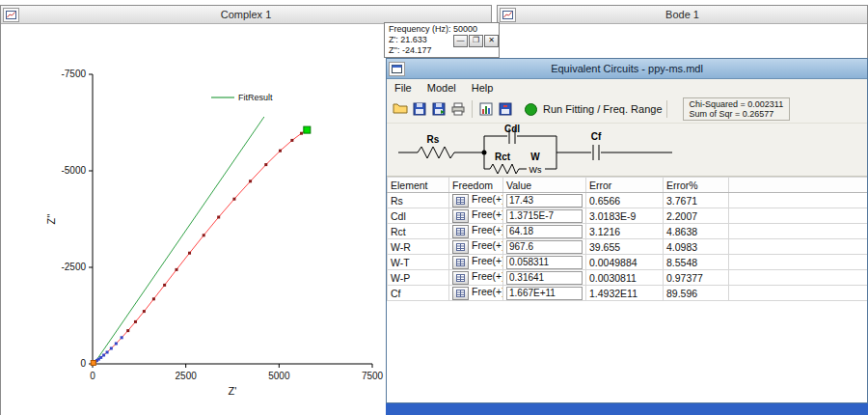 This screenshot has height=415, width=868. I want to click on error-percent-value: 0.97377, so click(696, 278).